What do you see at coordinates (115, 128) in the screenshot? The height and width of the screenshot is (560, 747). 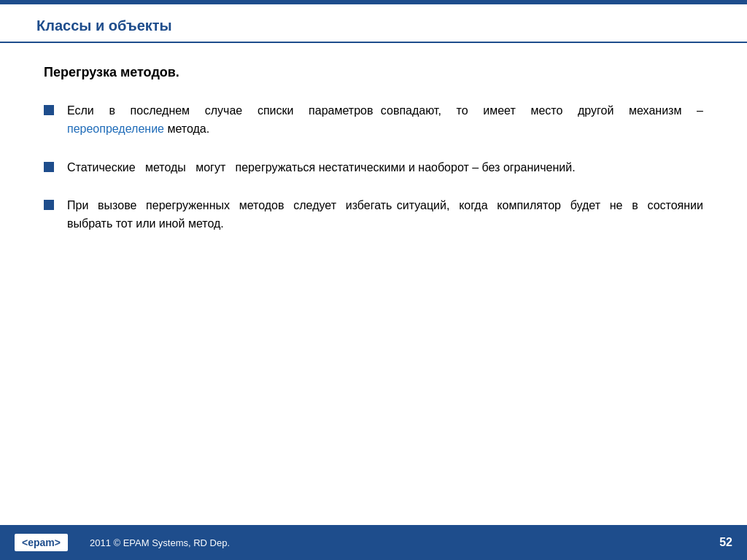 I see `highlight-text: переопределение` at bounding box center [115, 128].